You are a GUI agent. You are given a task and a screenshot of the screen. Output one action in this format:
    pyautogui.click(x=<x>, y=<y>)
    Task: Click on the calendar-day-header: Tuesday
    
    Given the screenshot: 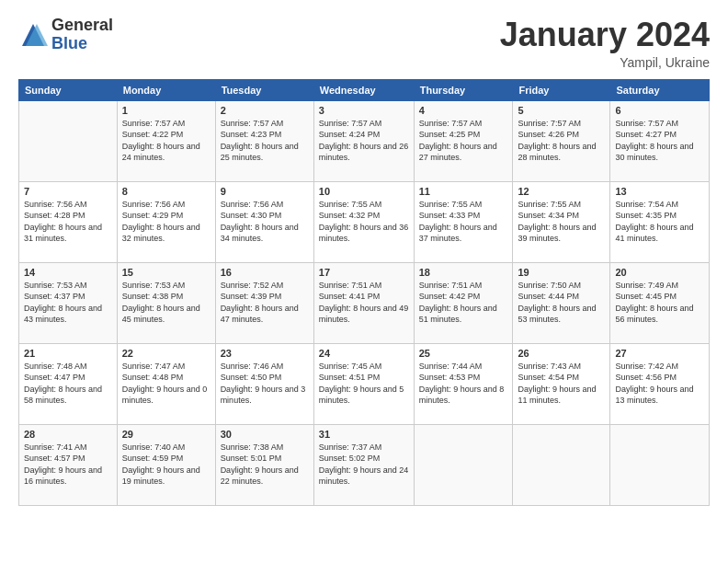 What is the action you would take?
    pyautogui.click(x=265, y=90)
    